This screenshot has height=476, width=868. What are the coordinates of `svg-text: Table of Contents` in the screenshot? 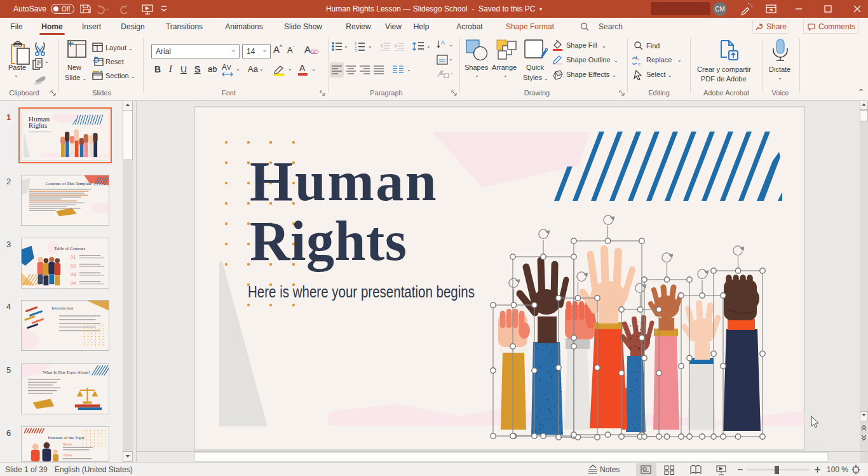 It's located at (70, 248).